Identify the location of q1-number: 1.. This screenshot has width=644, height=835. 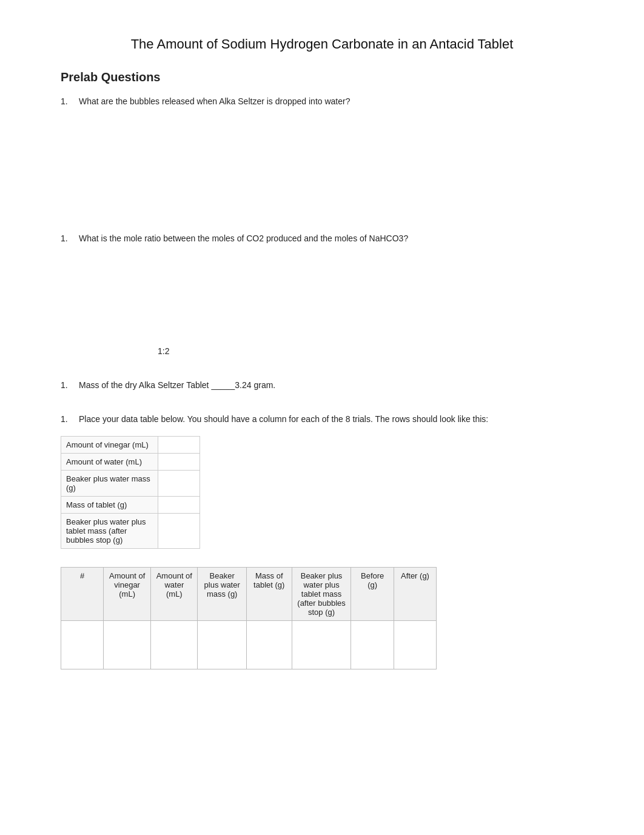
(70, 101).